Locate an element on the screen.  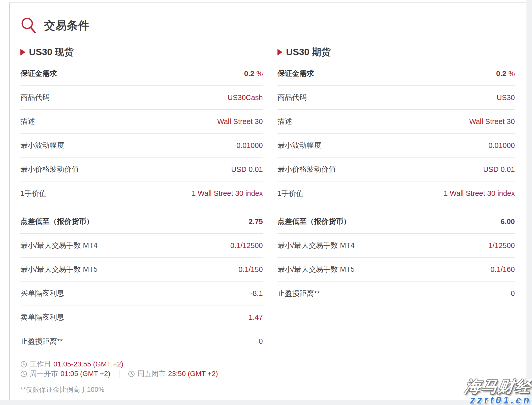
vertical-divider is located at coordinates (119, 374).